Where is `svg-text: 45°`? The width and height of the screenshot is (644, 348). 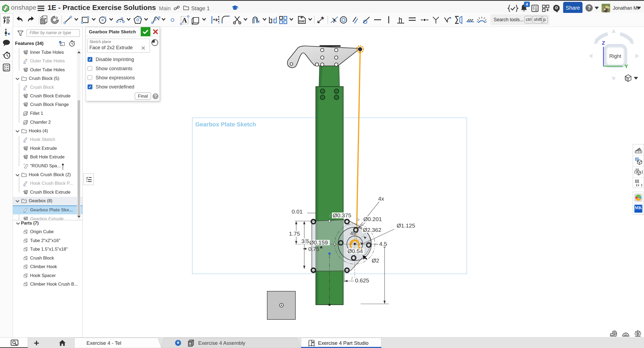 svg-text: 45° is located at coordinates (354, 233).